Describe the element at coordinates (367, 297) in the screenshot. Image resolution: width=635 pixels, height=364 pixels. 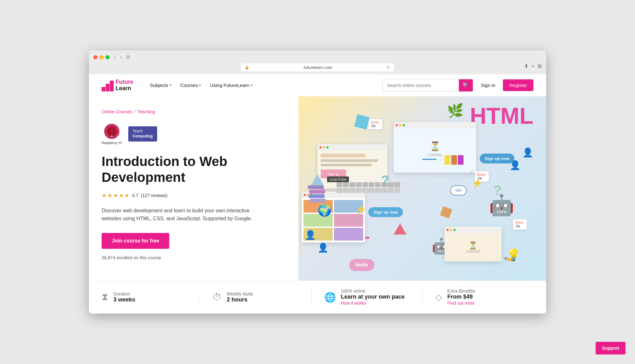
I see `stat-online: 🌐 100% online Learn at your own pace How…` at that location.